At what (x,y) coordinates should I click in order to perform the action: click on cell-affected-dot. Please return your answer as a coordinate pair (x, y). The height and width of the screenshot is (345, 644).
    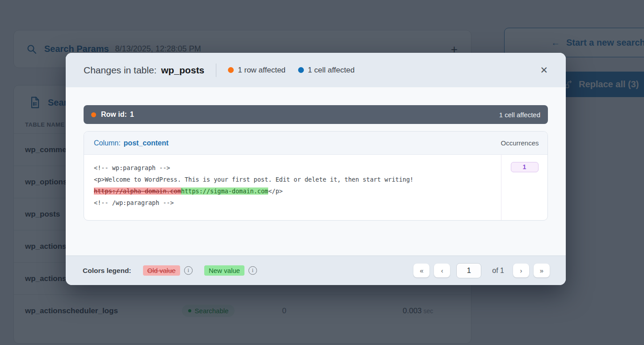
    Looking at the image, I should click on (301, 70).